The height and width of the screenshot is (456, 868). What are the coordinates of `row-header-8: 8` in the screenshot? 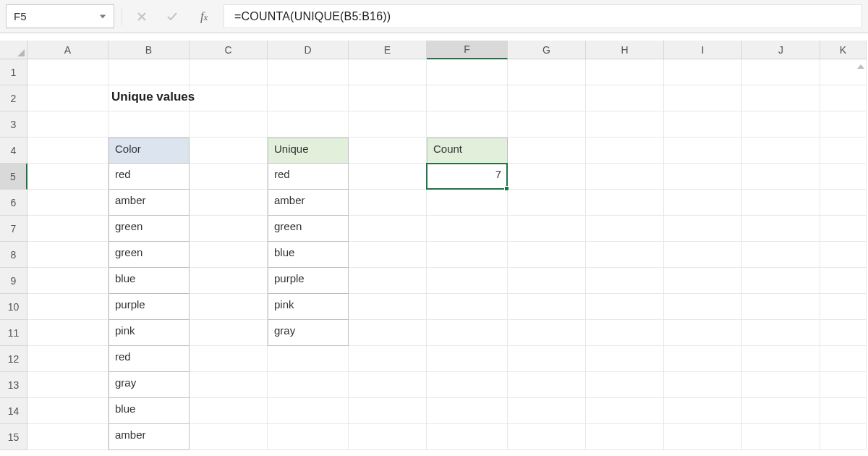 It's located at (14, 255).